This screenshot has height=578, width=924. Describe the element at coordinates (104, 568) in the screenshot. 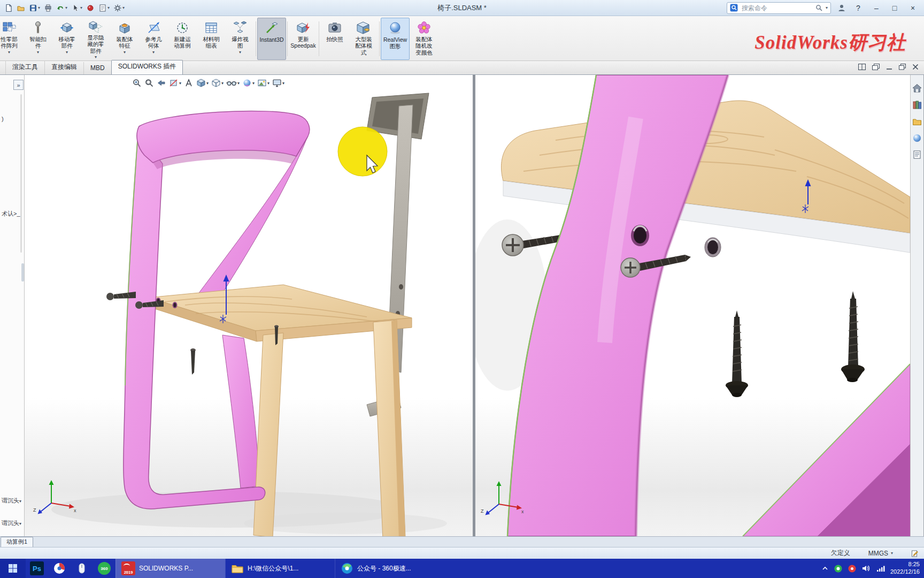

I see `taskbar-360: 360` at that location.